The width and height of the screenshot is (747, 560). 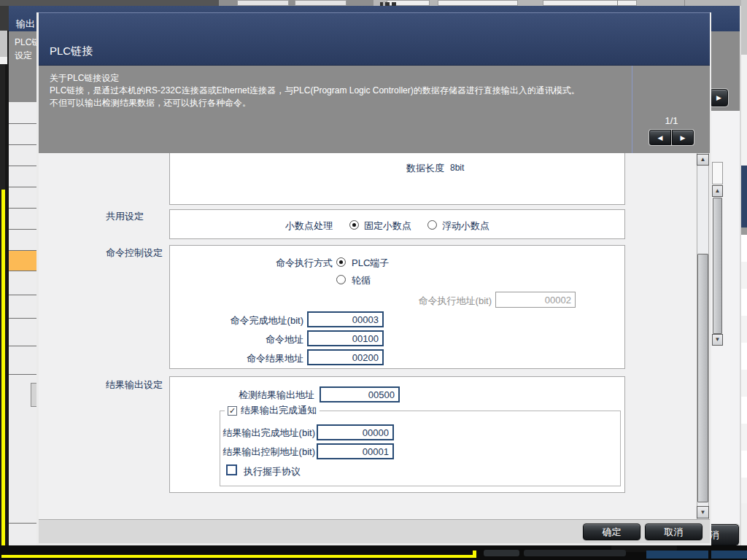 I want to click on check-icon: ✓, so click(x=232, y=411).